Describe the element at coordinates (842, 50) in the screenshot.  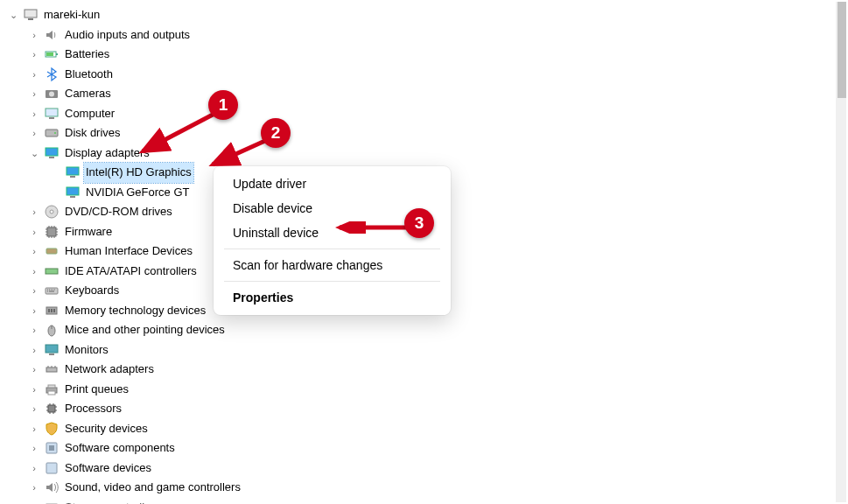
I see `scrollbar-thumb` at that location.